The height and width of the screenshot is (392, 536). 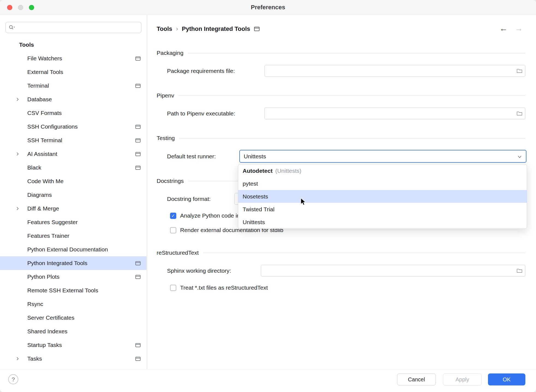 What do you see at coordinates (45, 58) in the screenshot?
I see `sidebar-item-label: File Watchers` at bounding box center [45, 58].